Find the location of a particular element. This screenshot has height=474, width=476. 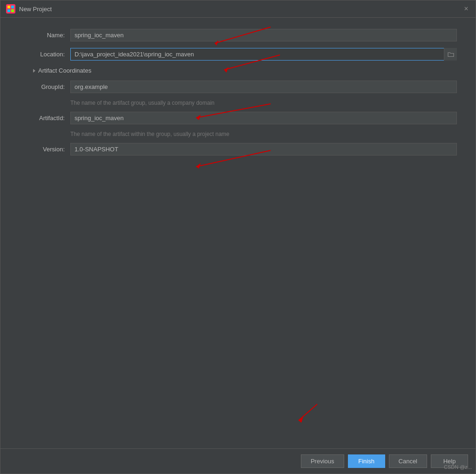

version-row: Version: is located at coordinates (238, 149).